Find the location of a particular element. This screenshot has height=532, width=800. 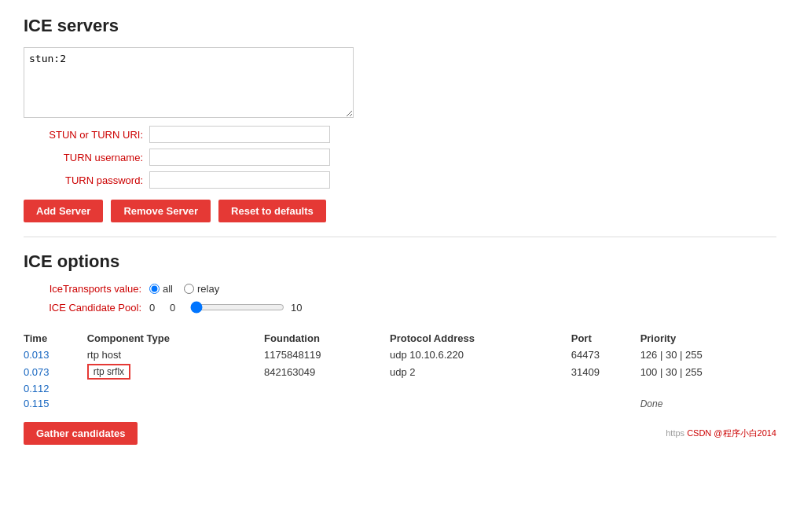

cell-port: 64473 is located at coordinates (606, 355).